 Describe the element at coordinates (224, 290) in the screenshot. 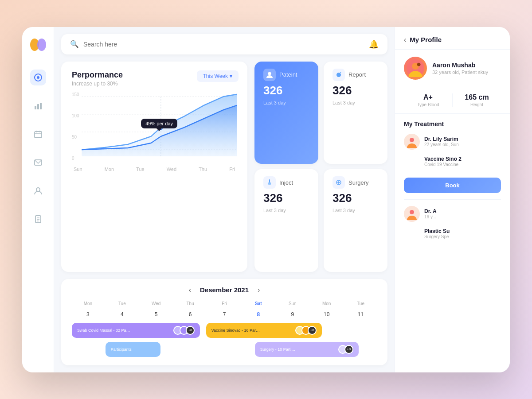

I see `calendar-month-year: Desember 2021` at that location.